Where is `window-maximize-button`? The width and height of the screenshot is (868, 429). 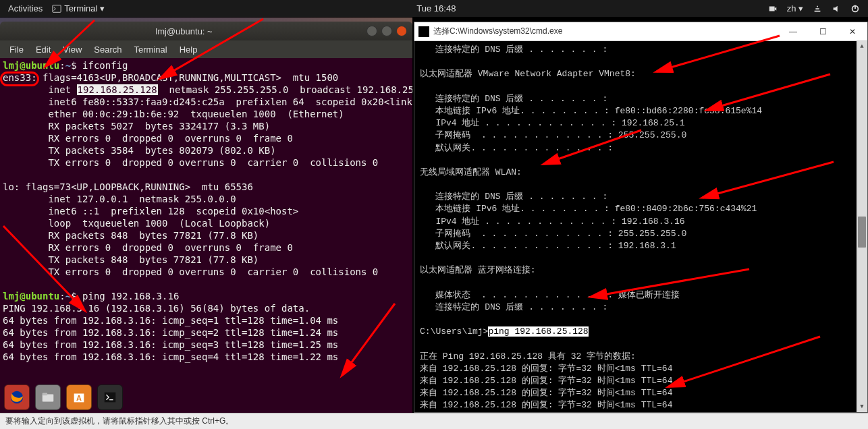
window-maximize-button is located at coordinates (387, 31).